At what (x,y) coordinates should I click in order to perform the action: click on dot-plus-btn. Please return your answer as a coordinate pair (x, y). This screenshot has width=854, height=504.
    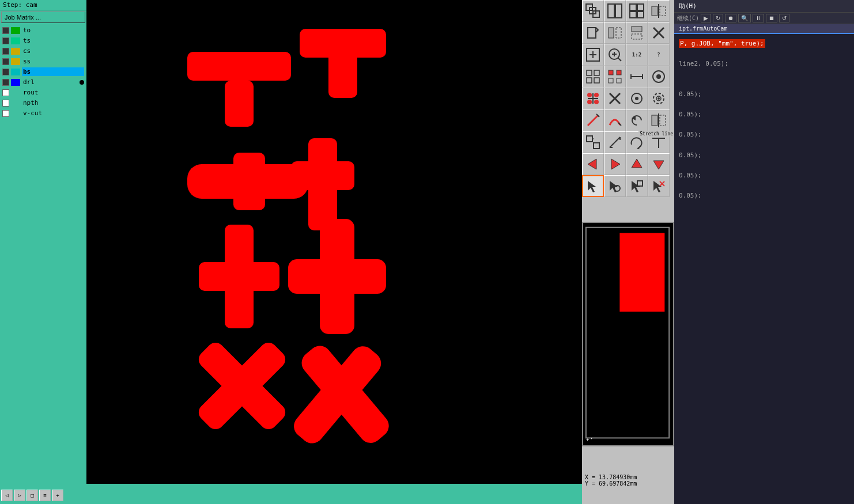
    Looking at the image, I should click on (593, 98).